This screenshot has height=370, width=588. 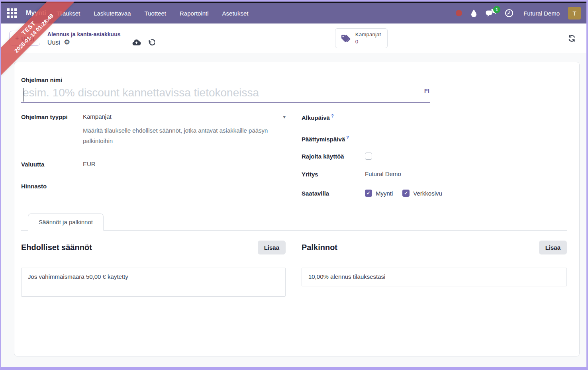 I want to click on program-type-help: Määritä tilaukselle ehdolliset säännöt, …, so click(x=180, y=136).